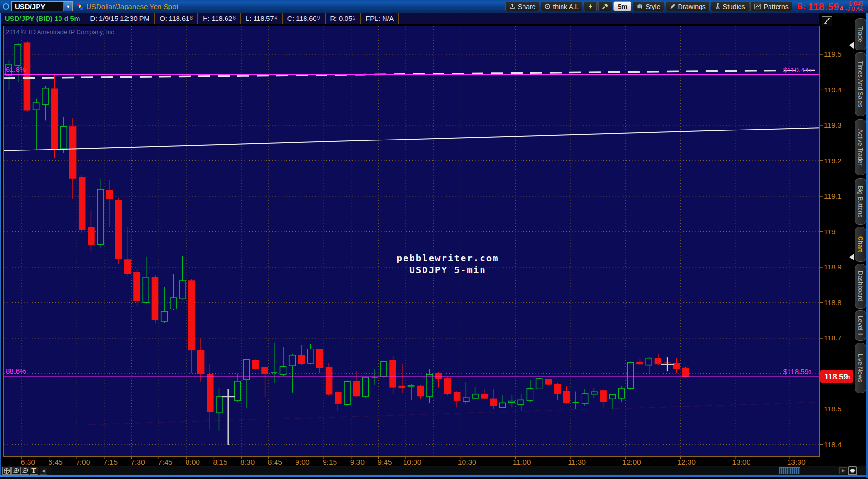  Describe the element at coordinates (303, 462) in the screenshot. I see `time-axis-label: 9:00` at that location.